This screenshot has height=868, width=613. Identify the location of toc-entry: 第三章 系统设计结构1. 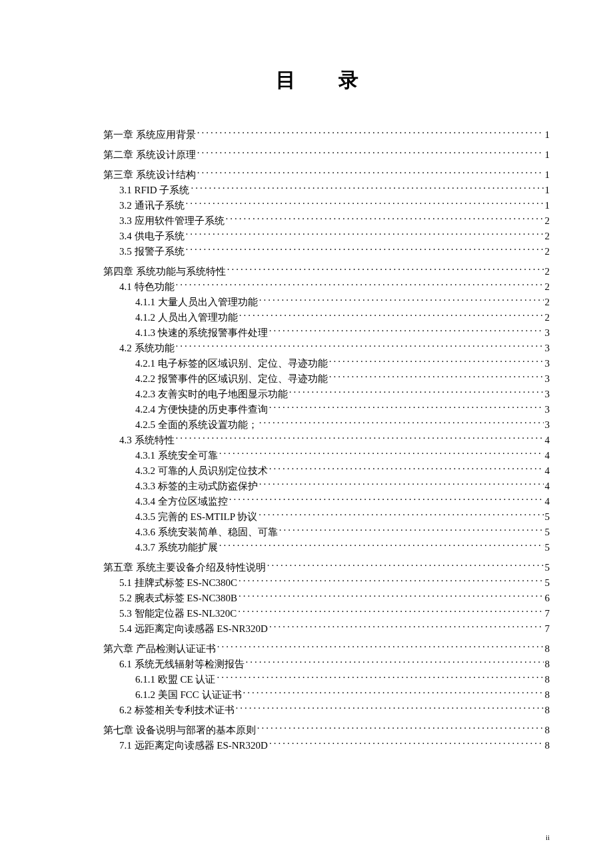
(326, 175).